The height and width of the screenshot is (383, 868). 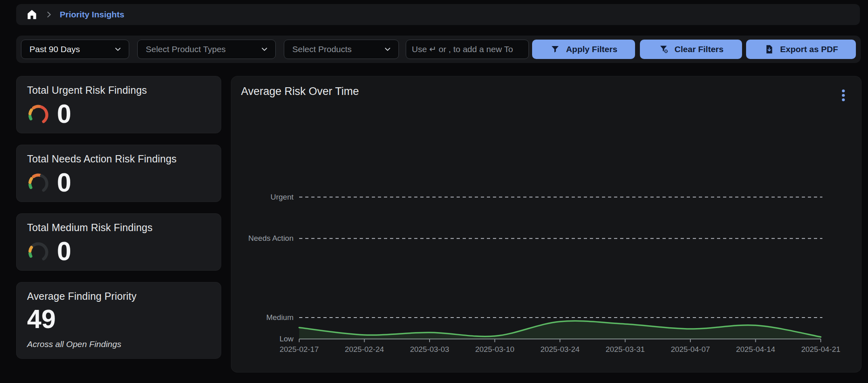 What do you see at coordinates (690, 349) in the screenshot?
I see `svg-text: 2025-04-07` at bounding box center [690, 349].